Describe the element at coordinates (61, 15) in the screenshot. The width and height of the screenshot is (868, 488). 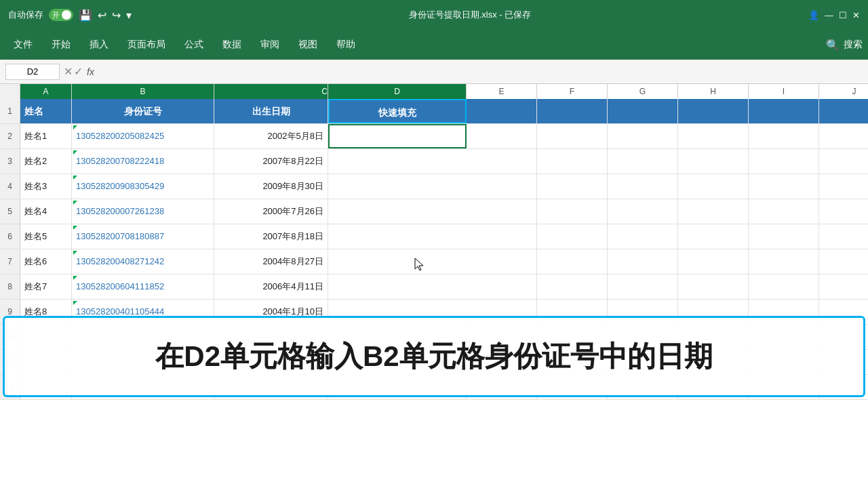
I see `autosave-toggle: 开` at that location.